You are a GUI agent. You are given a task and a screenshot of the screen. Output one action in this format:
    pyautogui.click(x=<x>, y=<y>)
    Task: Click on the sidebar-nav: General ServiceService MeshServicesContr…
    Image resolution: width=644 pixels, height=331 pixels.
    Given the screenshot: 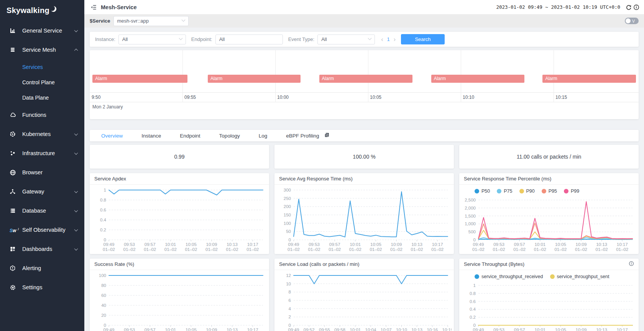 What is the action you would take?
    pyautogui.click(x=42, y=159)
    